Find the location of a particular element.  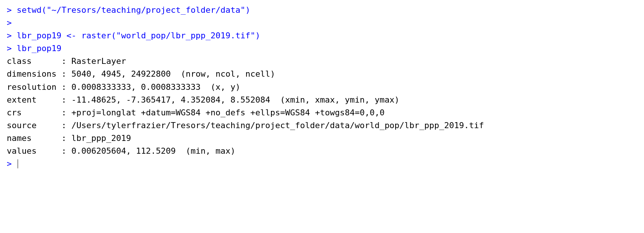

output-text: crs : +proj=longlat +datum=WGS84 +no_def… is located at coordinates (198, 113).